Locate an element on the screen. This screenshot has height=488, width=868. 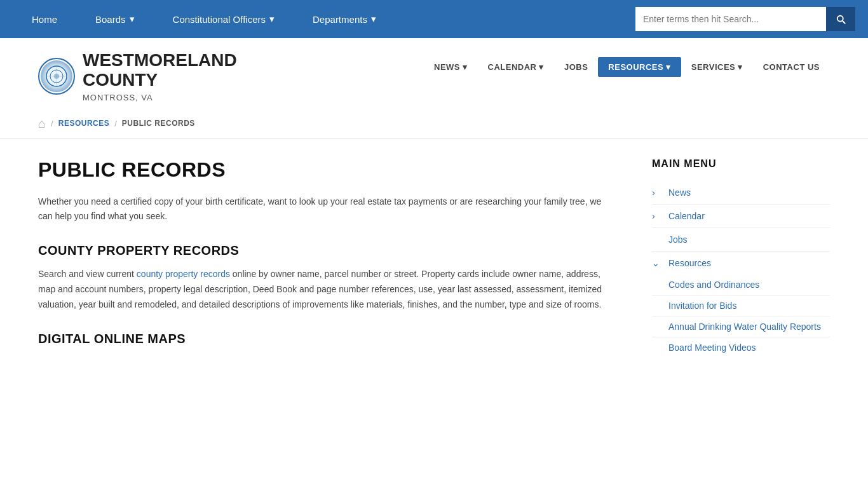
section-digital-maps-title: DIGITAL ONLINE MAPS is located at coordinates (326, 339).